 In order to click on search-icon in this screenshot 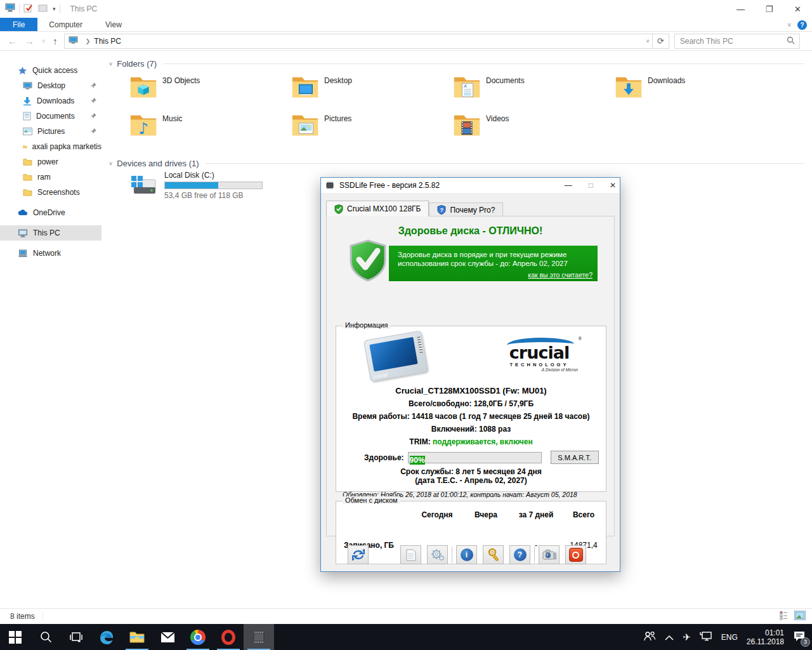, I will do `click(790, 41)`.